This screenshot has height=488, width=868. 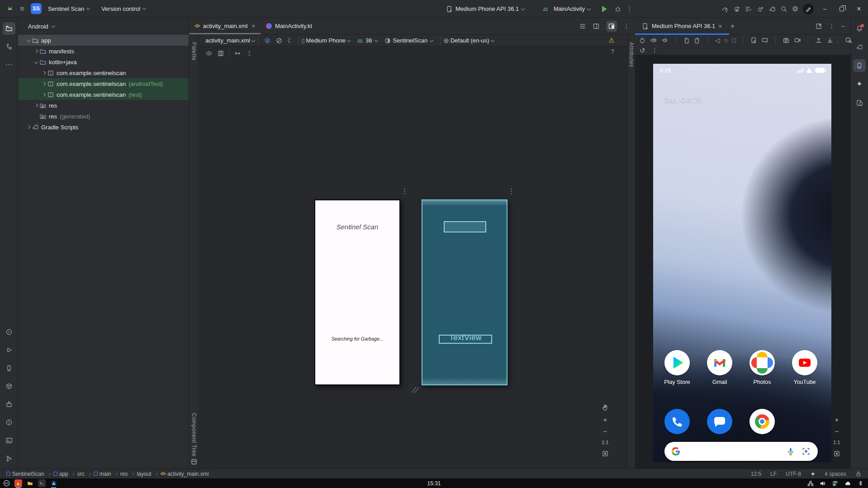 What do you see at coordinates (760, 9) in the screenshot?
I see `attach-debugger-icon` at bounding box center [760, 9].